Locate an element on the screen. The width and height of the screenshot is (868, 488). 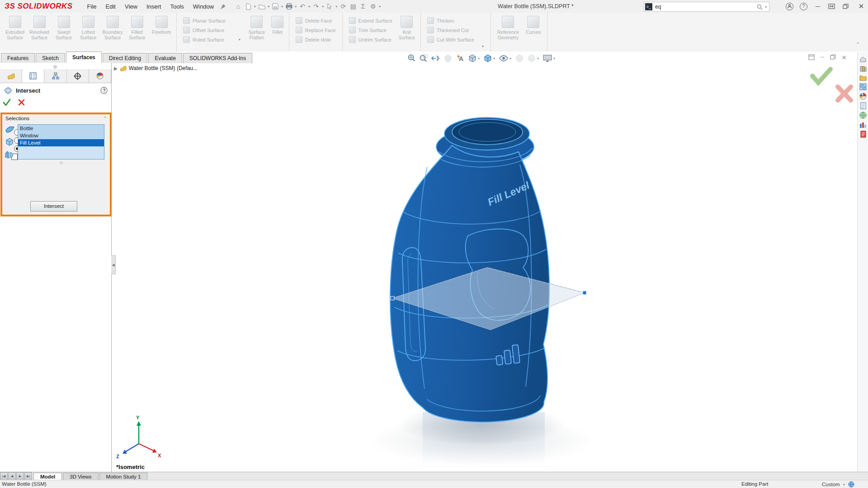
curves-button: Curves is located at coordinates (533, 25).